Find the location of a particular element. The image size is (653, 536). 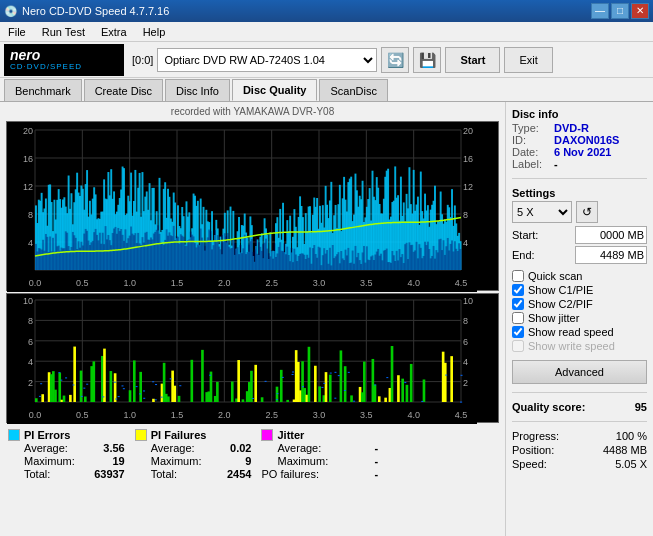

drive-selector: [0:0] Optiarc DVD RW AD-7240S 1.04 is located at coordinates (254, 60).